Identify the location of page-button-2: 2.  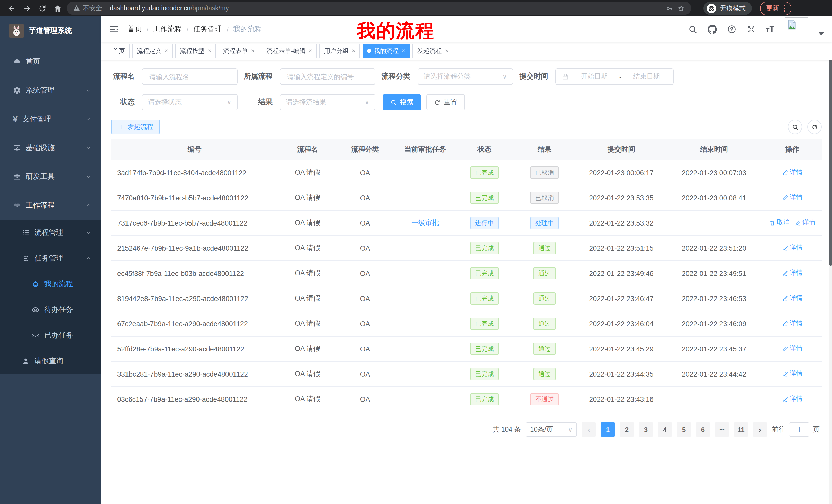
(627, 429).